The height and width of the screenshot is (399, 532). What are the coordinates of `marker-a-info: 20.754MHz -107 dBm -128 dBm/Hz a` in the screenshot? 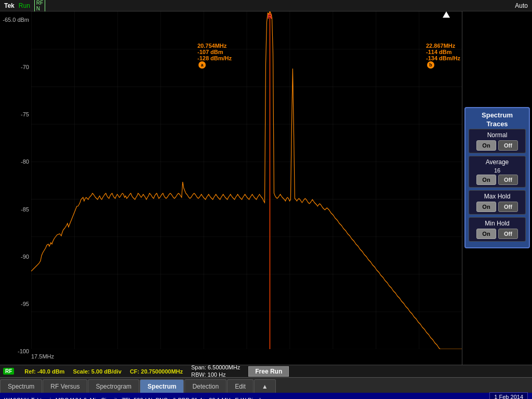 It's located at (215, 56).